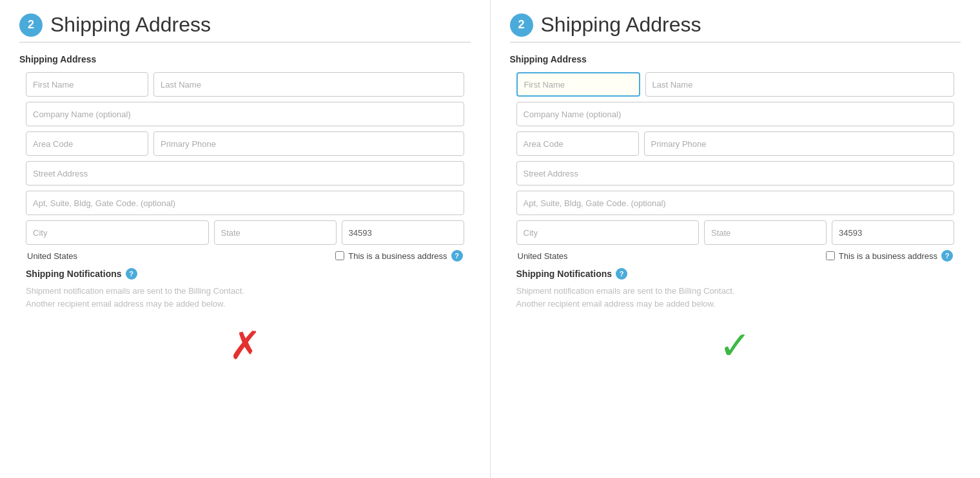 Image resolution: width=980 pixels, height=478 pixels. Describe the element at coordinates (130, 24) in the screenshot. I see `left-section-title: Shipping Address` at that location.